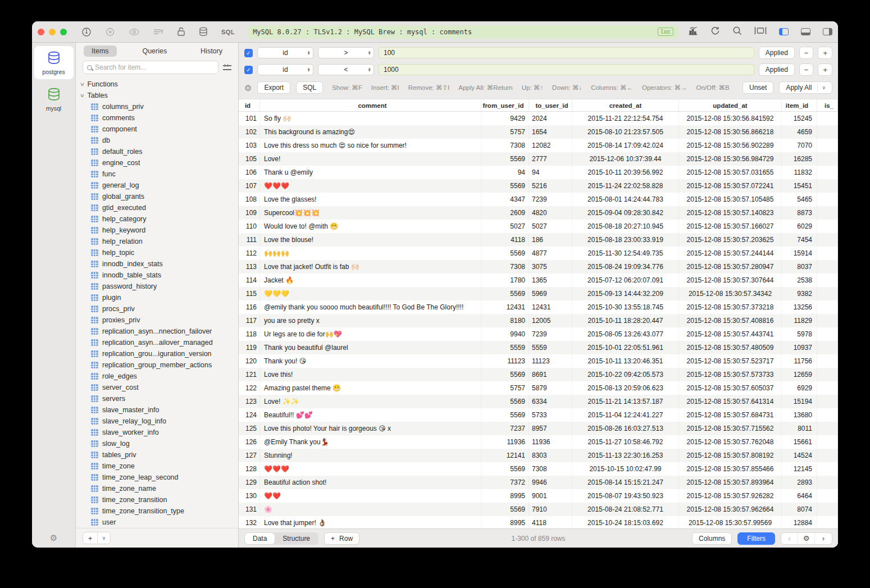  I want to click on cell-comment: Thank you beautiful @laurel, so click(371, 348).